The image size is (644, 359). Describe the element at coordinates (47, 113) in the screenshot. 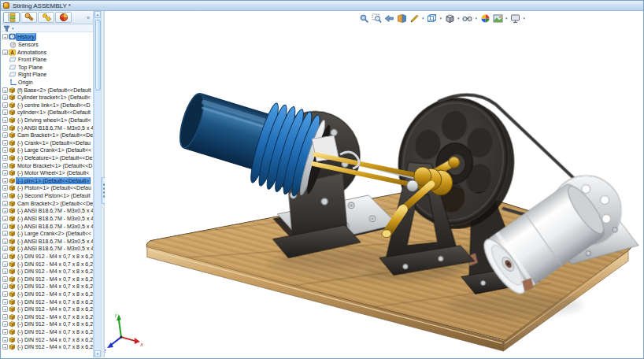

I see `tree-item: +cylinder<1> (Default<<Default` at that location.